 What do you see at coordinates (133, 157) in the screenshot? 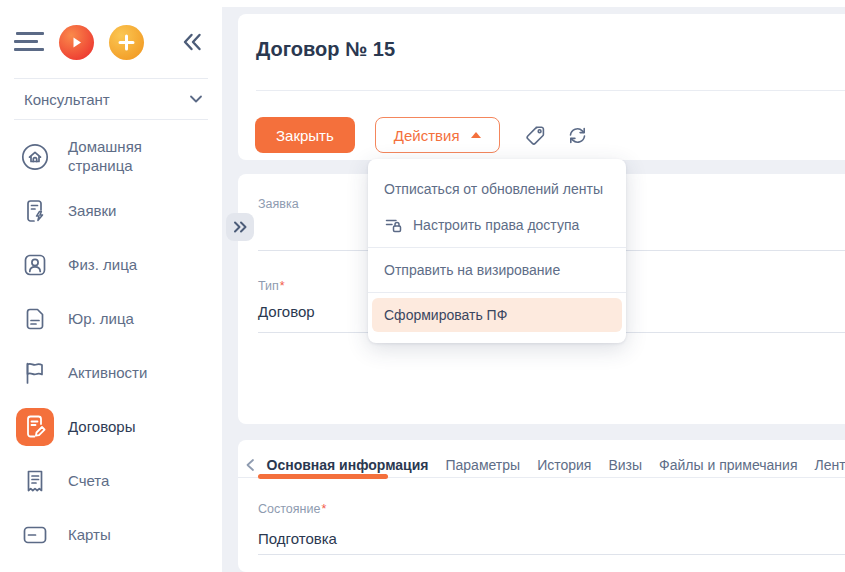
I see `sidebar-item-label: Домашняя страница` at bounding box center [133, 157].